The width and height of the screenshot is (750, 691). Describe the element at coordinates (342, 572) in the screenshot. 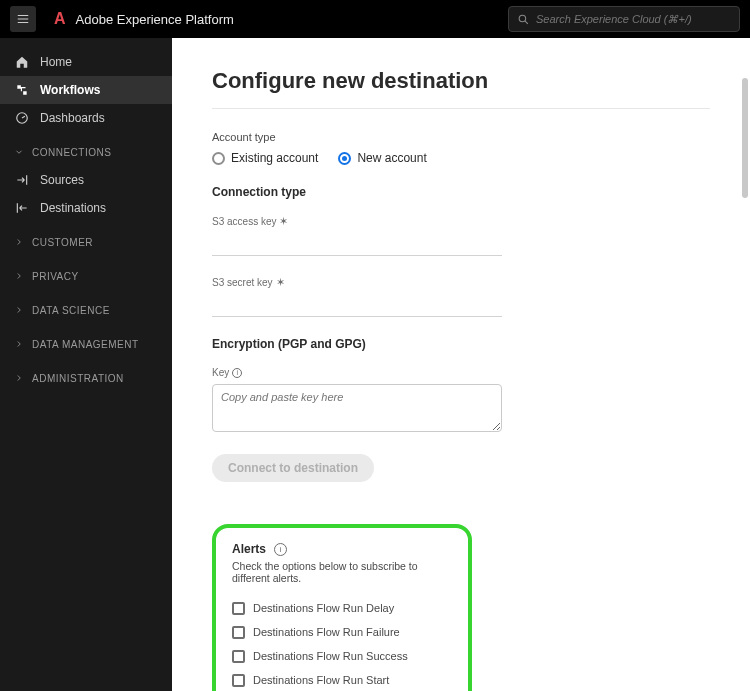

I see `alerts-subtitle: Check the options below to subscribe to …` at that location.